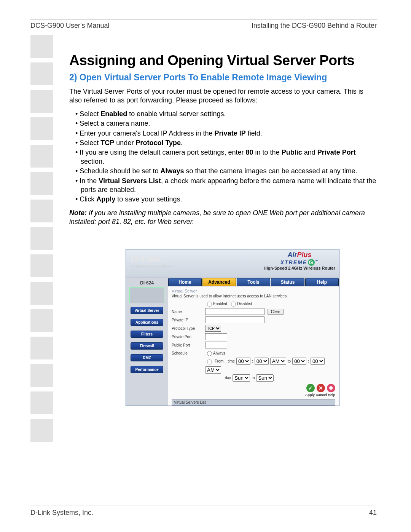 Image resolution: width=411 pixels, height=532 pixels. Describe the element at coordinates (219, 282) in the screenshot. I see `tab-advanced: Advanced` at that location.